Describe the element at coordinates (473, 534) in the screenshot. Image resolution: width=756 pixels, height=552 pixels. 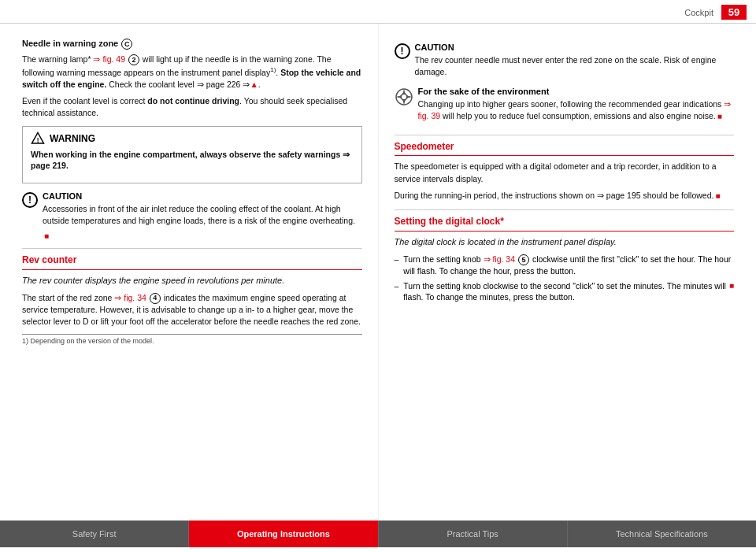
I see `footer-item-practical: Practical Tips` at that location.